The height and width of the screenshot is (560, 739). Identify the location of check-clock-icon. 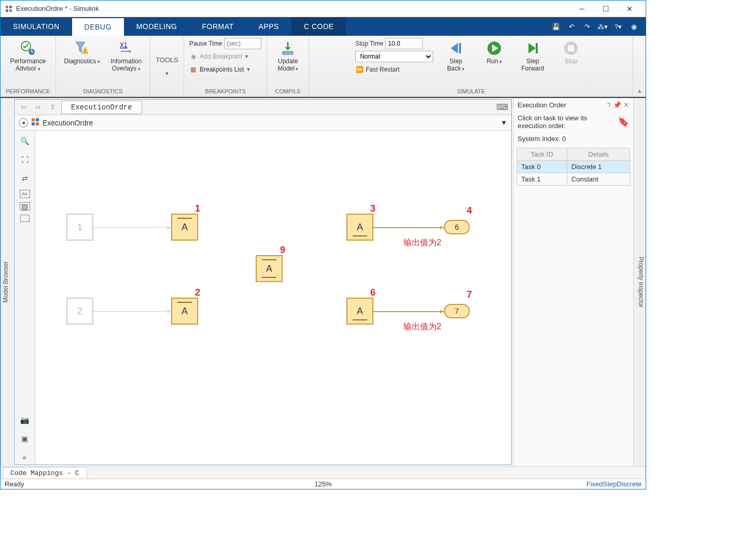
(28, 48).